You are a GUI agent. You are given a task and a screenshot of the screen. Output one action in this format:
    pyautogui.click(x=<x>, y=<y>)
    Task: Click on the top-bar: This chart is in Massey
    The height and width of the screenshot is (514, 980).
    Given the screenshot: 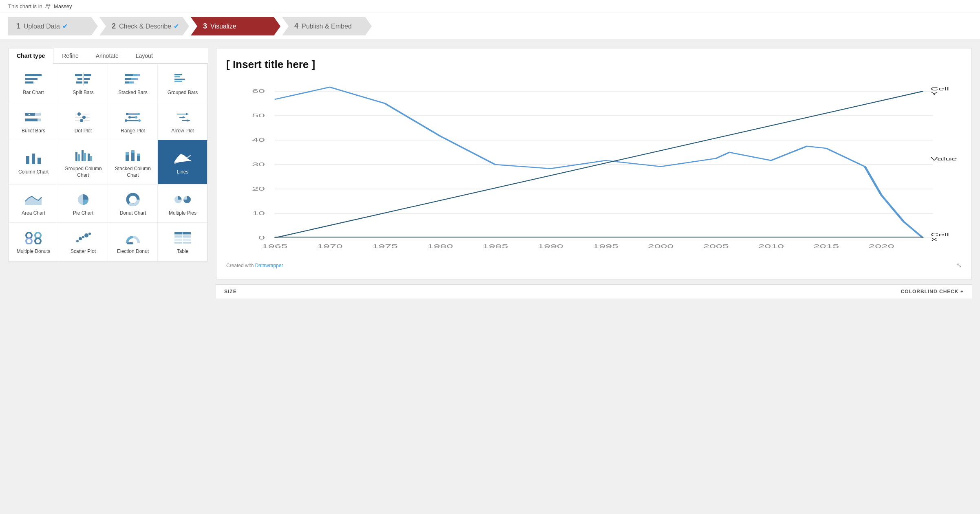 What is the action you would take?
    pyautogui.click(x=490, y=7)
    